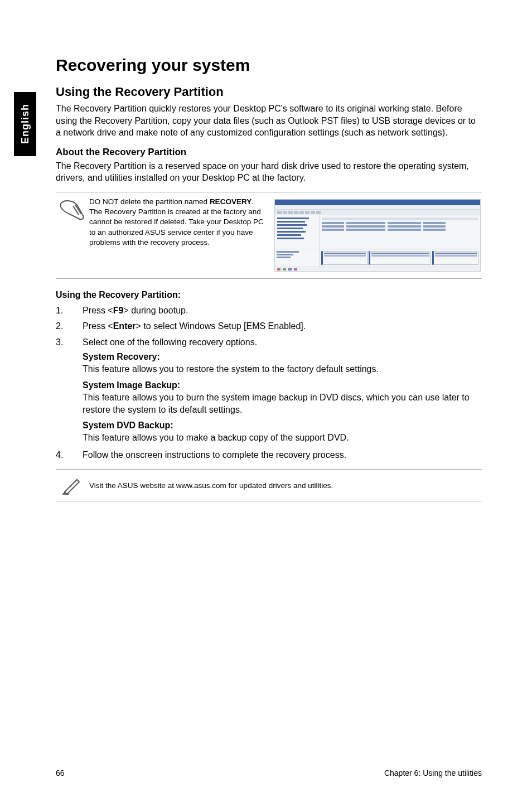  Describe the element at coordinates (26, 124) in the screenshot. I see `language-tab-label: English` at that location.